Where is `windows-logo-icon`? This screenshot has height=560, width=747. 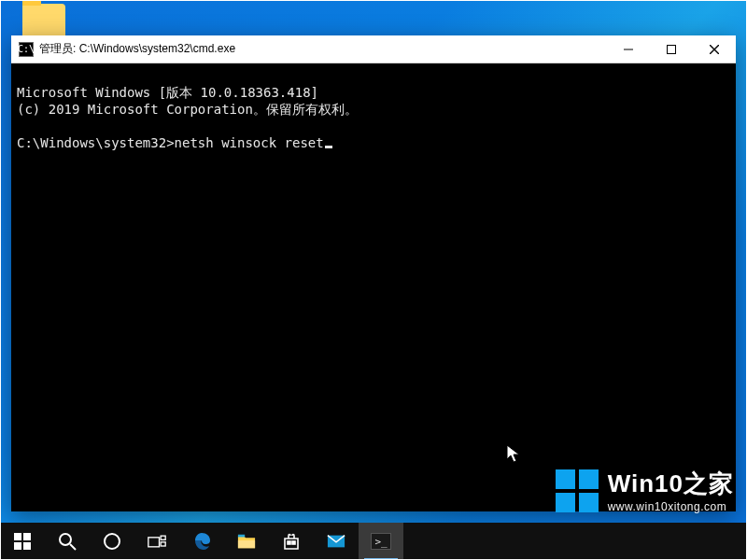 windows-logo-icon is located at coordinates (22, 541).